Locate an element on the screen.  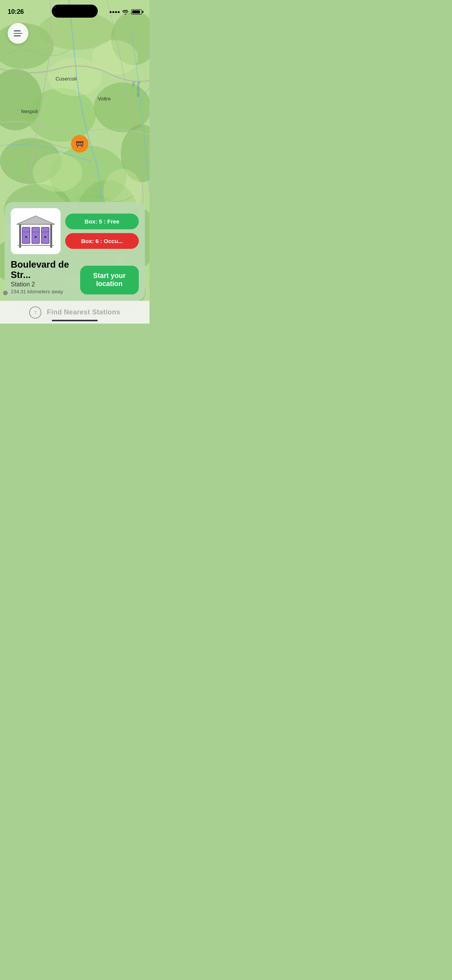
start-location-button: Start yourlocation is located at coordinates (110, 280).